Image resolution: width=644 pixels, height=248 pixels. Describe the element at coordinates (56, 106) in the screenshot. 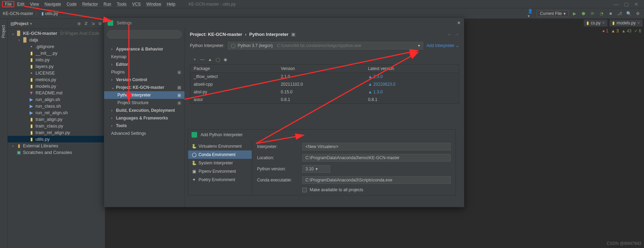

I see `tree-item: ▶run_class.sh` at that location.